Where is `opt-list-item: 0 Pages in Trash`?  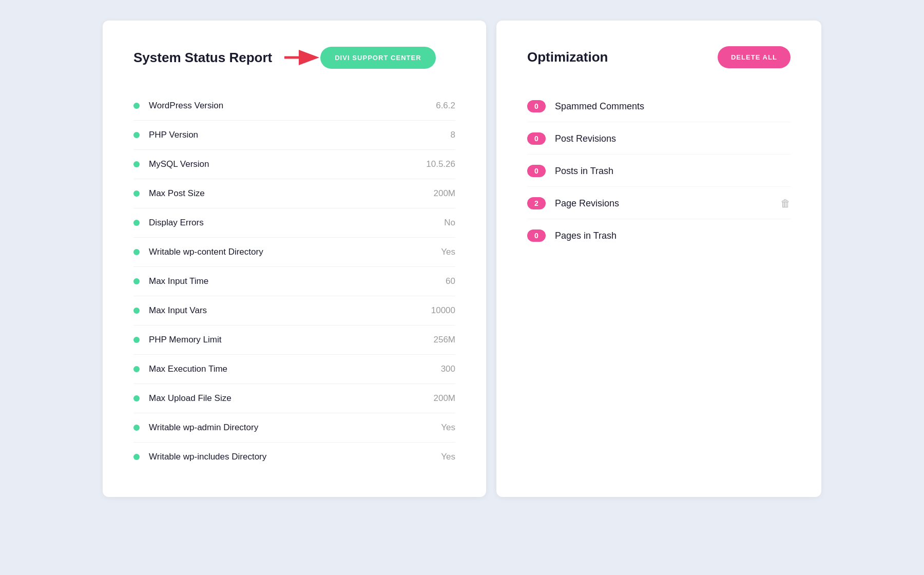
opt-list-item: 0 Pages in Trash is located at coordinates (659, 236).